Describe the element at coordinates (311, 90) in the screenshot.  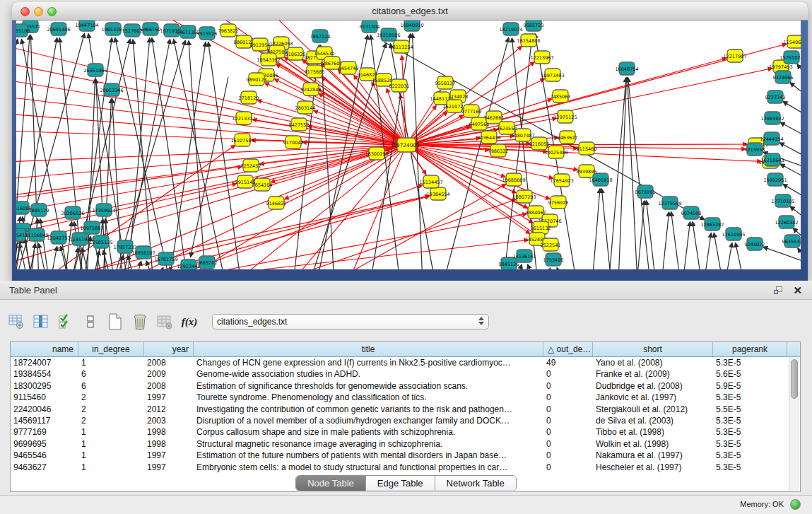
I see `graph-node-label: 9242848` at that location.